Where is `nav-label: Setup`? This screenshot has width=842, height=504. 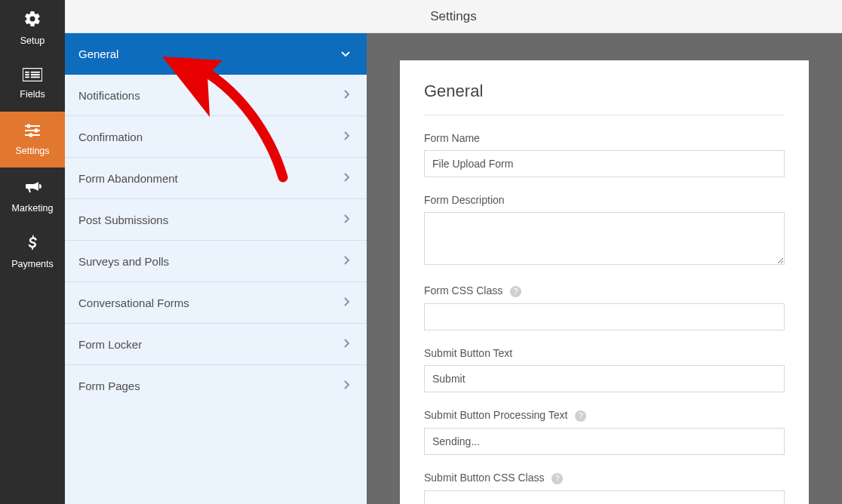 nav-label: Setup is located at coordinates (33, 41).